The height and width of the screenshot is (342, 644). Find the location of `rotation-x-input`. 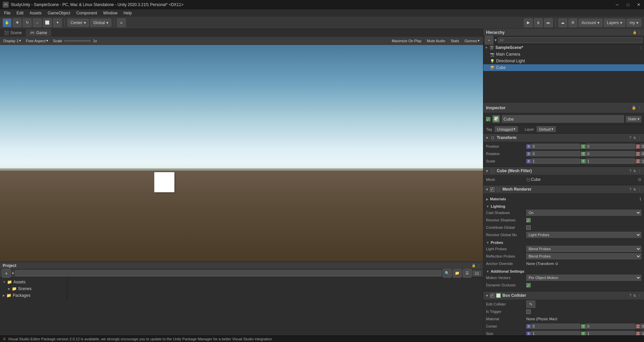

rotation-x-input is located at coordinates (556, 154).